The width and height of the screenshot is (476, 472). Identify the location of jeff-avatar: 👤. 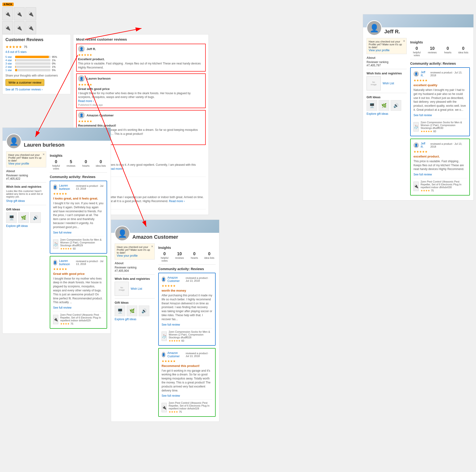
(81, 49).